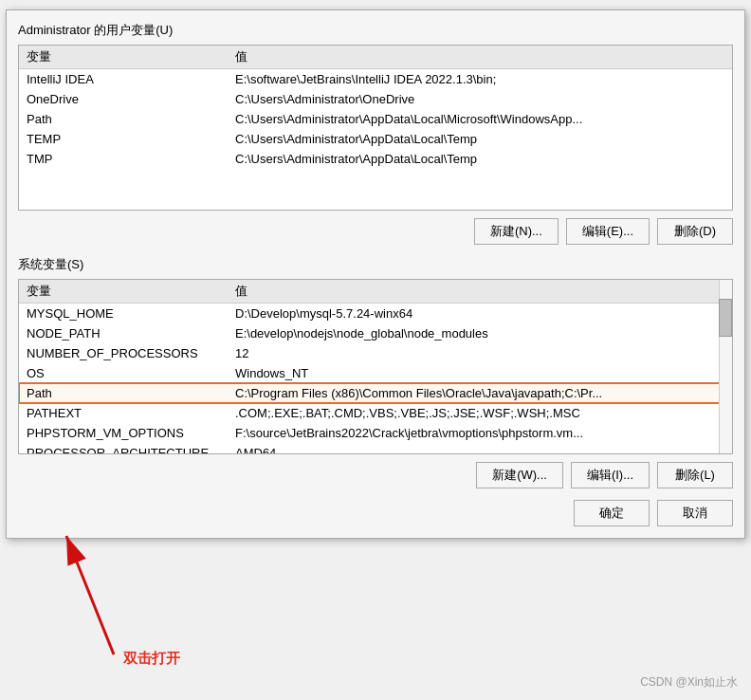 The width and height of the screenshot is (751, 700). Describe the element at coordinates (376, 414) in the screenshot. I see `sys-table-row: PATHEXT.COM;.EXE;.BAT;.CMD;.VBS;.VBE;.JS…` at that location.